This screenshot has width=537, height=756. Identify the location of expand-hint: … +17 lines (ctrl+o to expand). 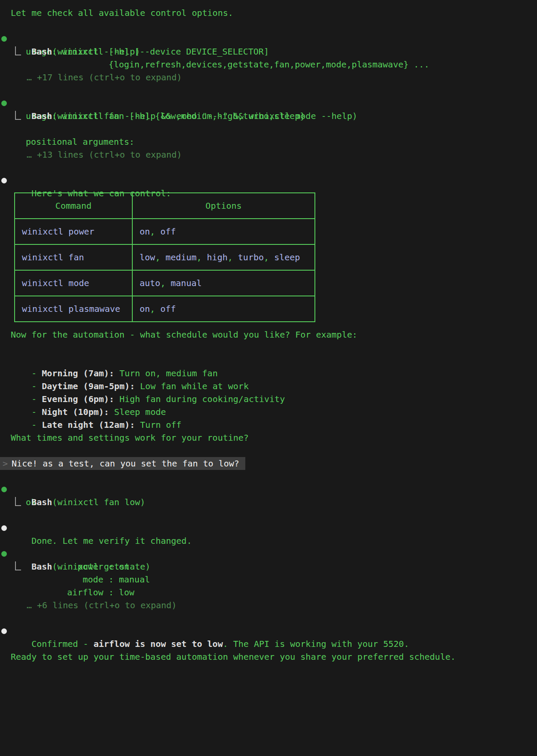
(282, 77).